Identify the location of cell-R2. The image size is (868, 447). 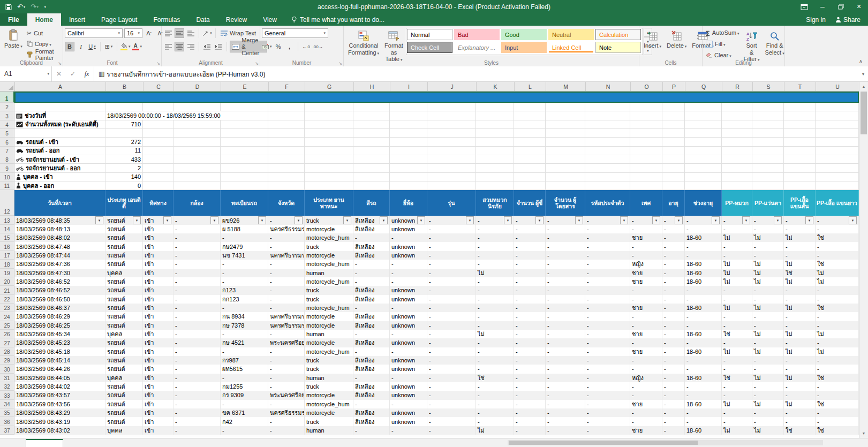
(737, 107).